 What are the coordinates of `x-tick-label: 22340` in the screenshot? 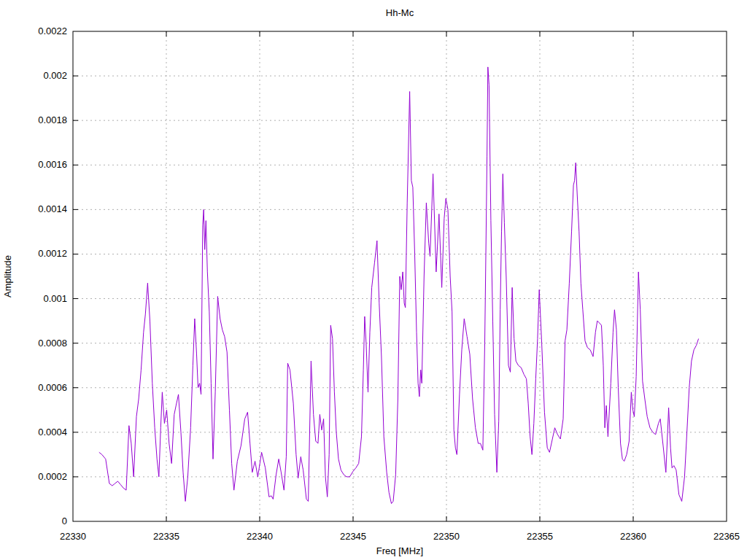 It's located at (260, 537).